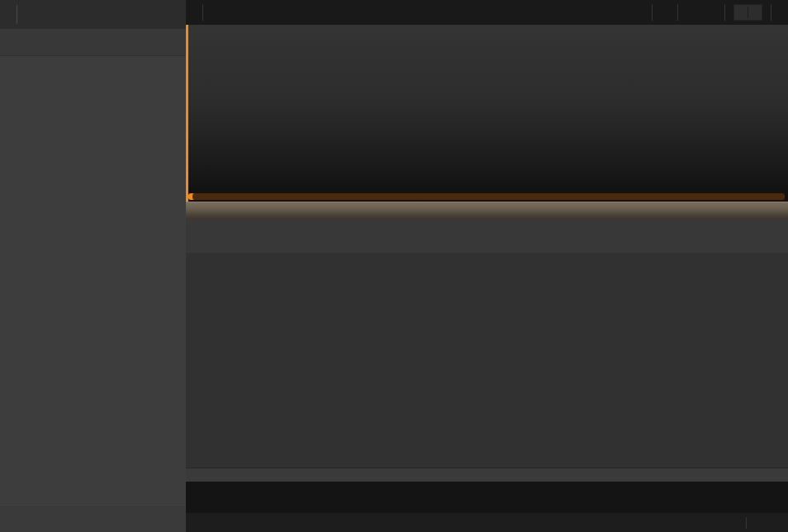  Describe the element at coordinates (17, 15) in the screenshot. I see `toolbar-divider` at that location.